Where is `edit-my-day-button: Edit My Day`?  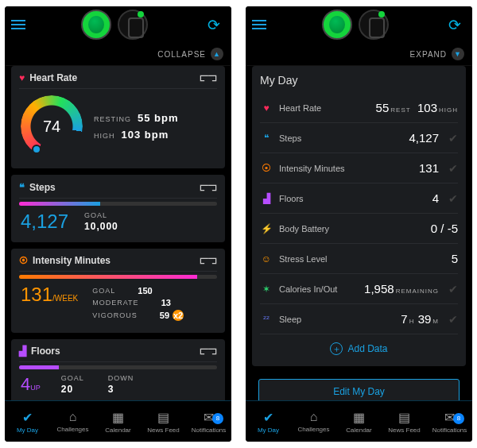 edit-my-day-button: Edit My Day is located at coordinates (359, 389).